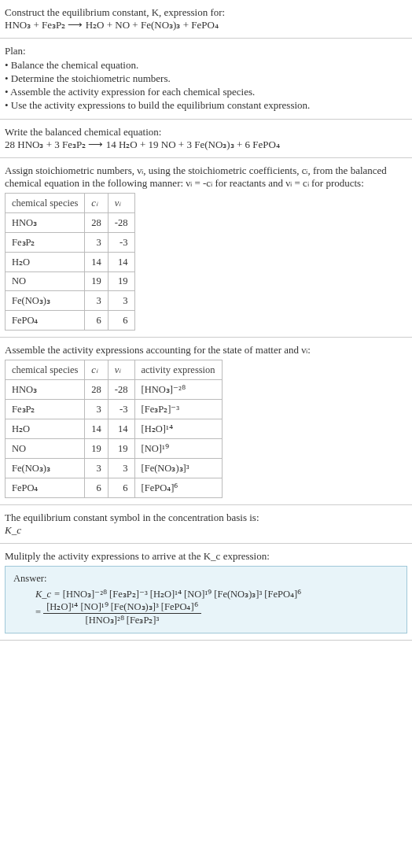 The height and width of the screenshot is (868, 412). I want to click on unbalanced-equation: HNO₃ + Fe₃P₂ ⟶ H₂O + NO + Fe(NO₃)₃ + FeP…, so click(206, 25).